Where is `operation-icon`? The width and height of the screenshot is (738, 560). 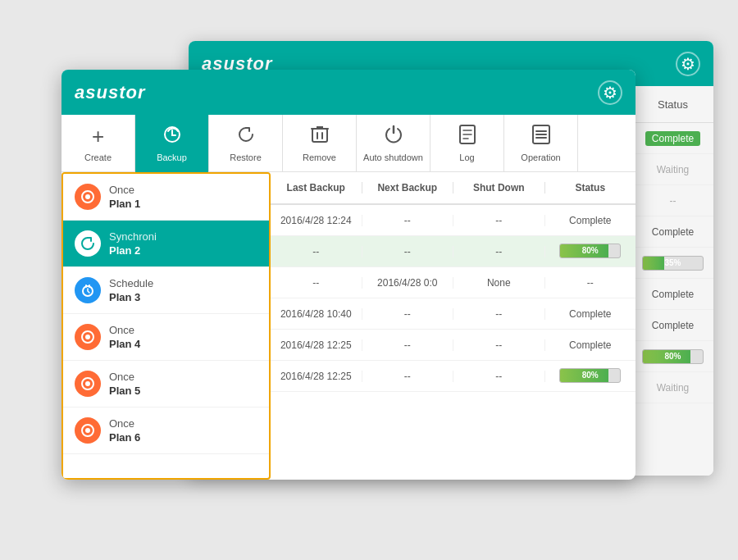 operation-icon is located at coordinates (541, 137).